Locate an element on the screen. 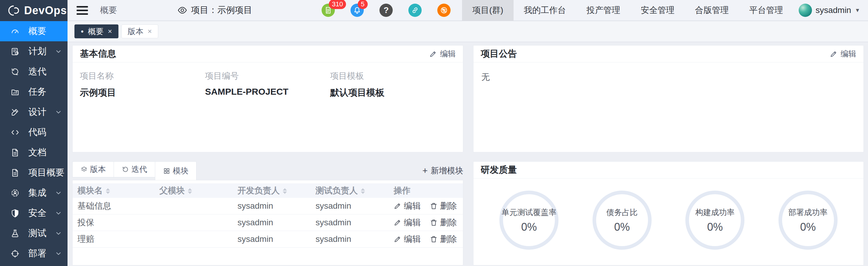 This screenshot has width=868, height=266. table-row: 投保 sysadmin sysadmin 编辑 删除 is located at coordinates (268, 223).